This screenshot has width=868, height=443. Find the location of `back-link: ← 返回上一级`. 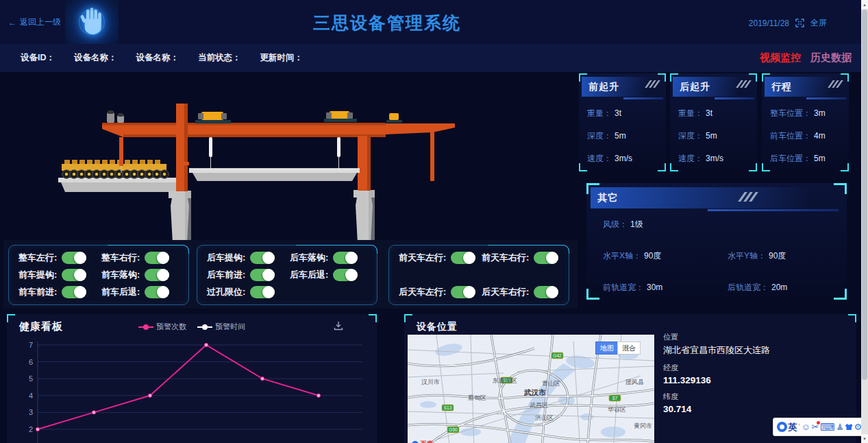

back-link: ← 返回上一级 is located at coordinates (34, 22).